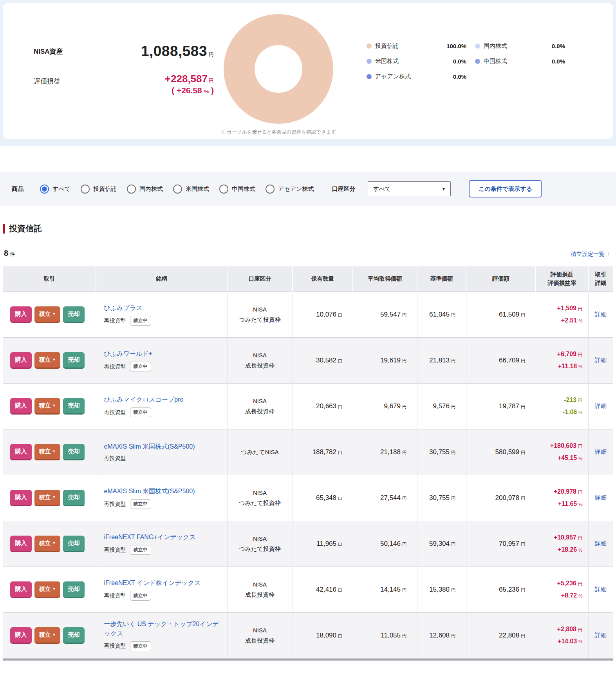 This screenshot has width=616, height=679. Describe the element at coordinates (460, 77) in the screenshot. I see `legend-value: 0.0%` at that location.